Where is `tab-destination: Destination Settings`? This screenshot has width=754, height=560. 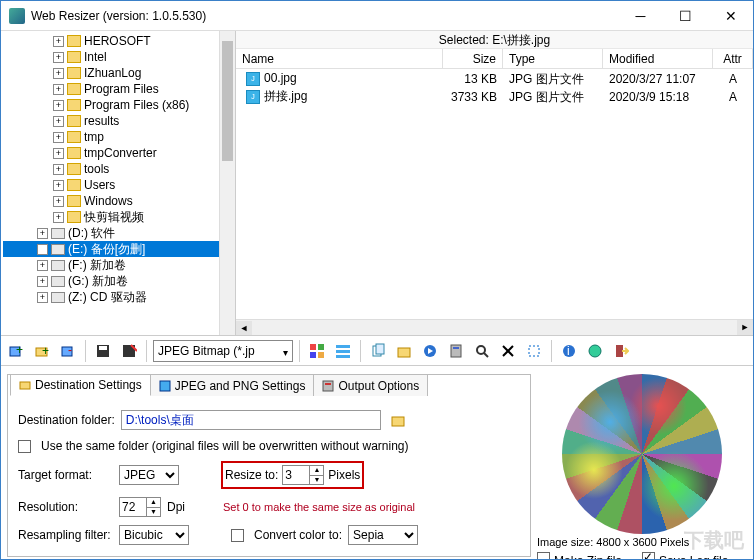 tab-destination: Destination Settings is located at coordinates (80, 385).